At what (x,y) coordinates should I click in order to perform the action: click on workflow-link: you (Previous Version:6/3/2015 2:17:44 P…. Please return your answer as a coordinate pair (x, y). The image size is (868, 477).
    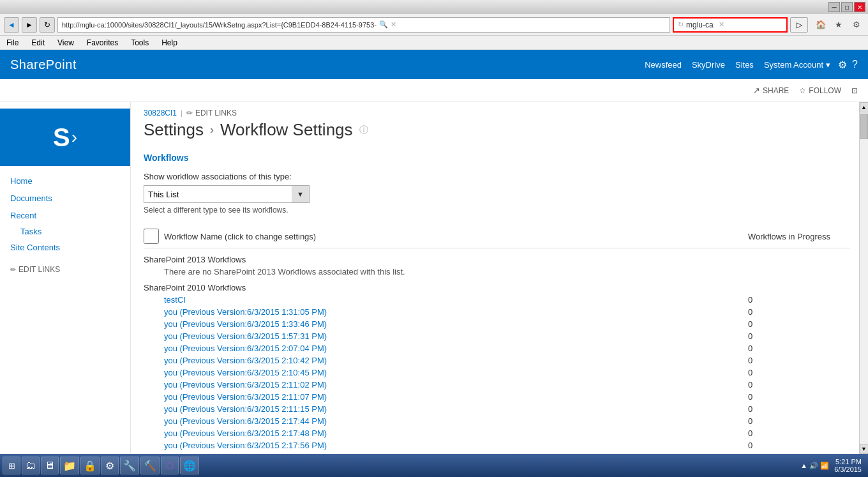
    Looking at the image, I should click on (456, 421).